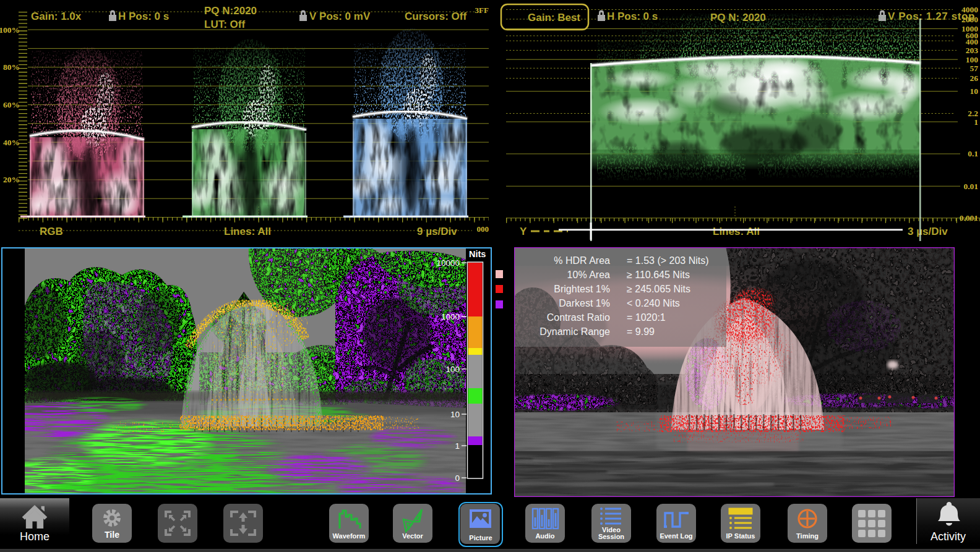  Describe the element at coordinates (457, 478) in the screenshot. I see `svg-text: 0` at that location.